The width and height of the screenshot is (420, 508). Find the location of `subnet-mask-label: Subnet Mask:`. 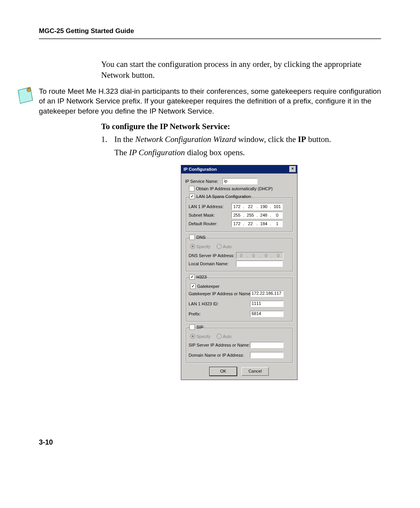

subnet-mask-label: Subnet Mask: is located at coordinates (210, 215).